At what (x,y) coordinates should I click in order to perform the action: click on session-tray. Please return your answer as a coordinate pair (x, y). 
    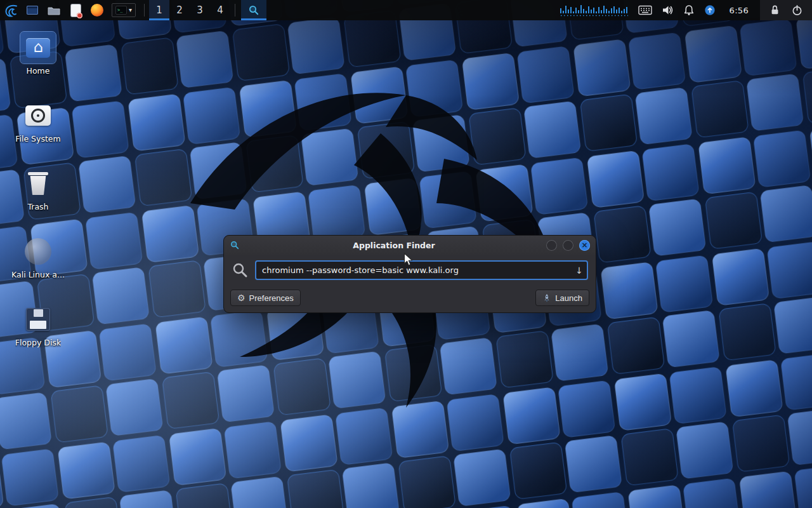
    Looking at the image, I should click on (786, 10).